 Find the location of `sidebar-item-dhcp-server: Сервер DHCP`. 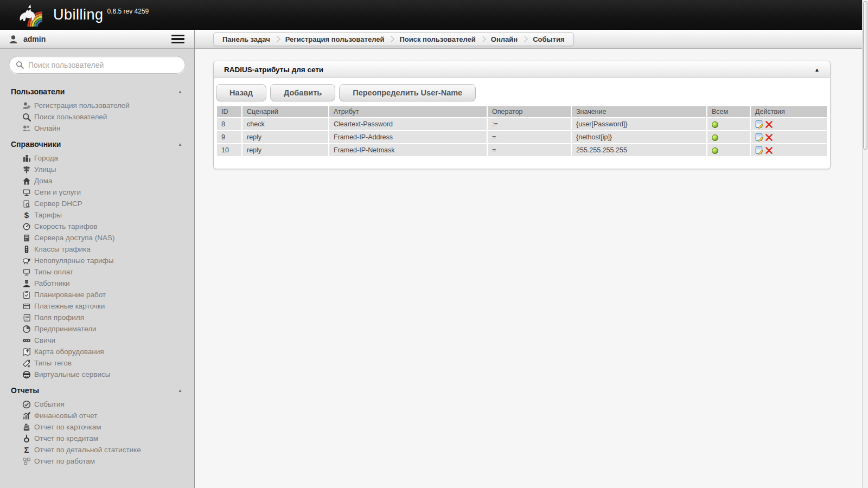

sidebar-item-dhcp-server: Сервер DHCP is located at coordinates (97, 204).